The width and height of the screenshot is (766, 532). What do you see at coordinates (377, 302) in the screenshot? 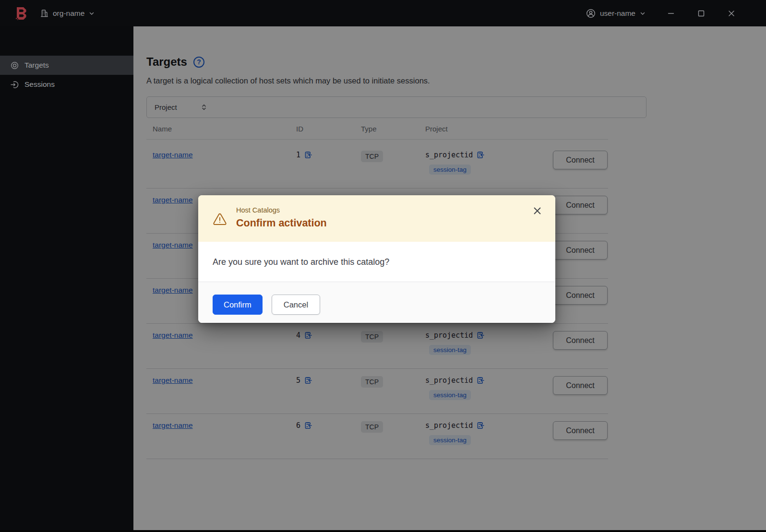
I see `dialog-footer: Confirm Cancel` at bounding box center [377, 302].